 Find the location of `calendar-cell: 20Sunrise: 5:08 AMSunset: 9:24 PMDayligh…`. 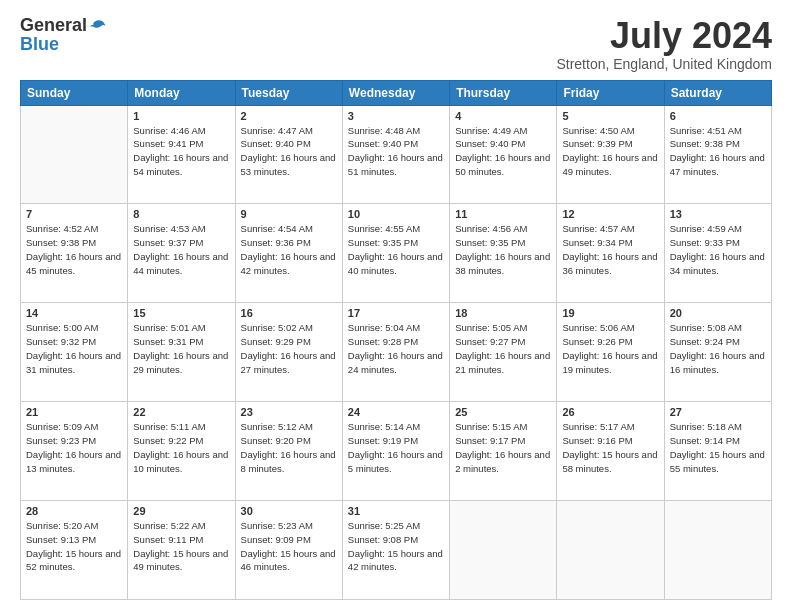

calendar-cell: 20Sunrise: 5:08 AMSunset: 9:24 PMDayligh… is located at coordinates (718, 352).